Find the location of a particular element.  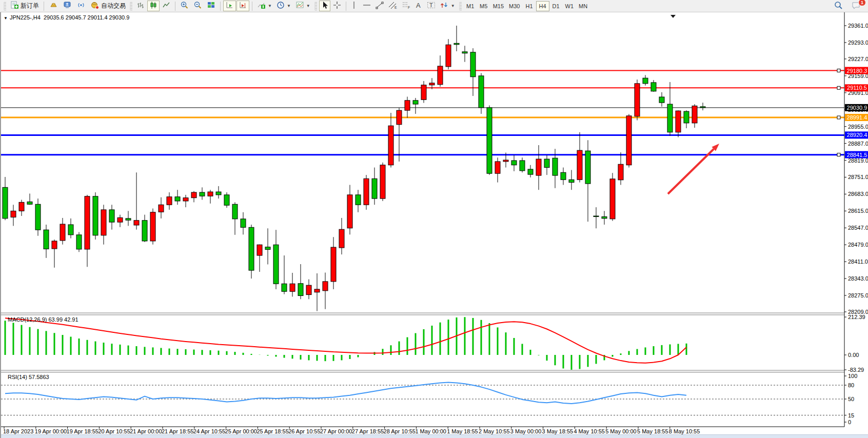

template-caret-icon: ▼ is located at coordinates (308, 6).